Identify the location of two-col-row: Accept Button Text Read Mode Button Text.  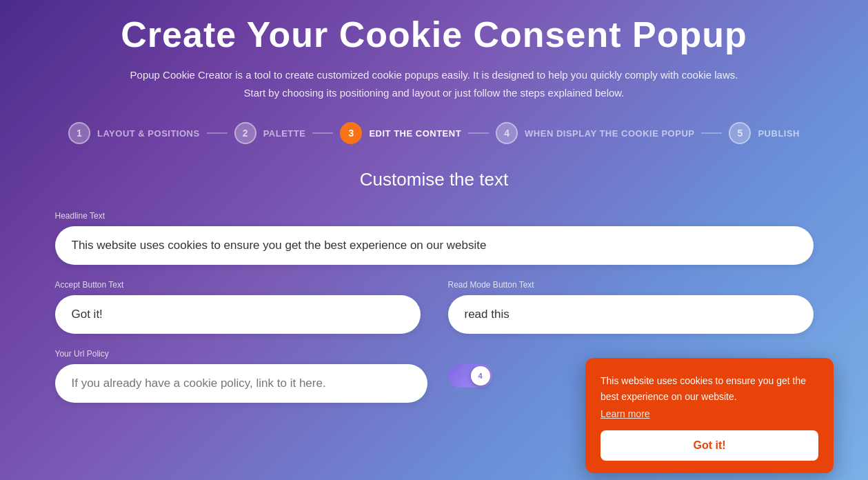
(434, 307).